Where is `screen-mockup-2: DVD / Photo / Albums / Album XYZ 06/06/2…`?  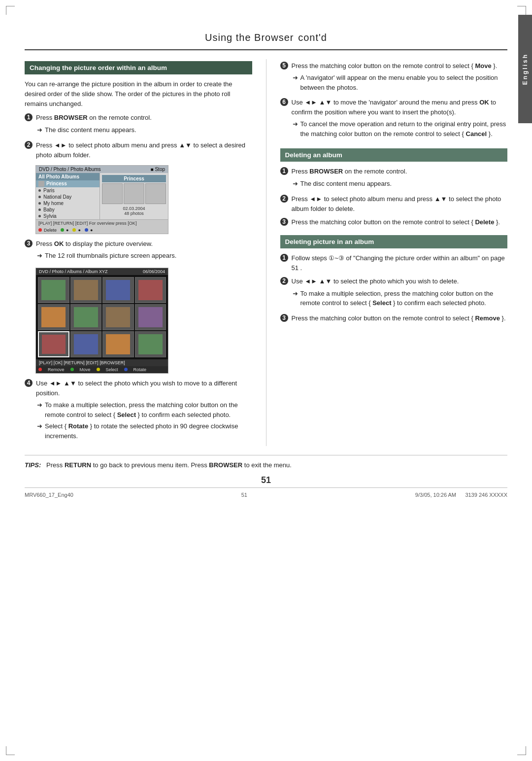 screen-mockup-2: DVD / Photo / Albums / Album XYZ 06/06/2… is located at coordinates (102, 320).